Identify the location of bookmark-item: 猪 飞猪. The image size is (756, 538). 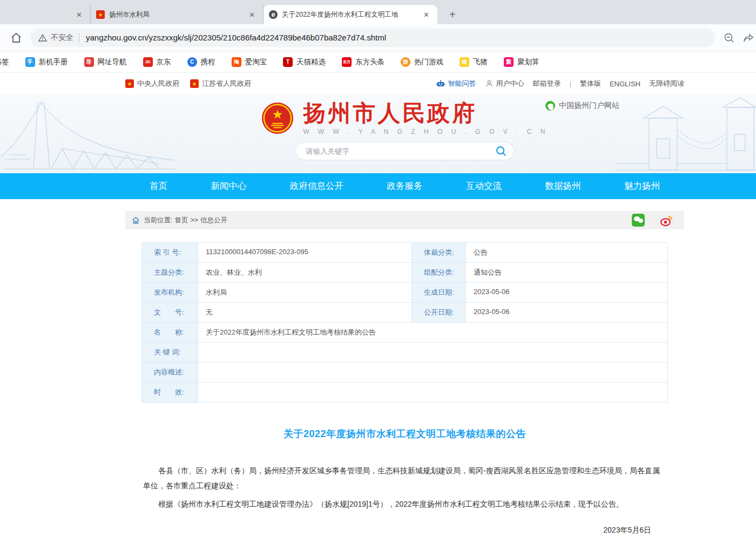
(474, 62).